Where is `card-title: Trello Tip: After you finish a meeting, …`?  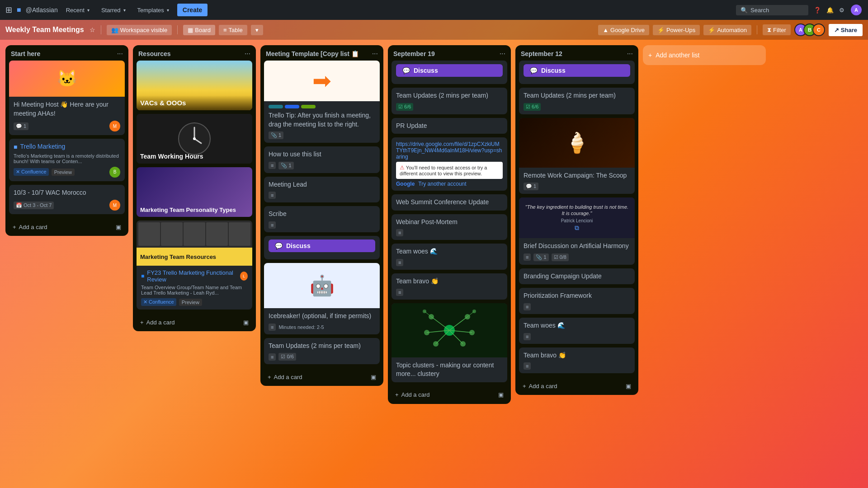 card-title: Trello Tip: After you finish a meeting, … is located at coordinates (322, 120).